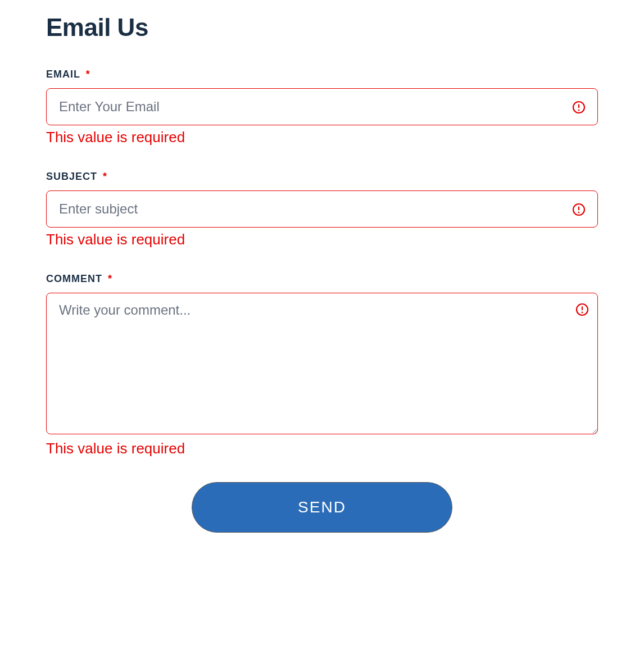 The width and height of the screenshot is (644, 645). What do you see at coordinates (63, 74) in the screenshot?
I see `email-label-text: EMAIL` at bounding box center [63, 74].